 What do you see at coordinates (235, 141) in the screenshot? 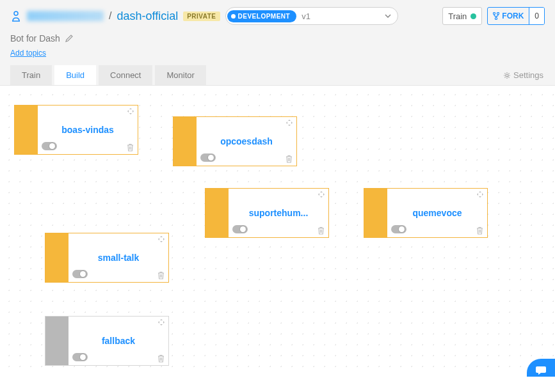
I see `flow-node-opcoesdash: opcoesdash` at bounding box center [235, 141].